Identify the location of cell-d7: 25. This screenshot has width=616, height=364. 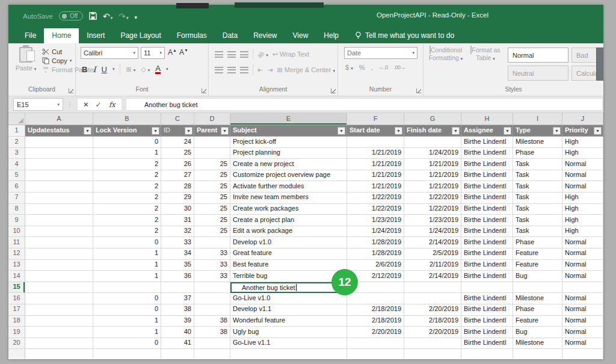
(212, 199).